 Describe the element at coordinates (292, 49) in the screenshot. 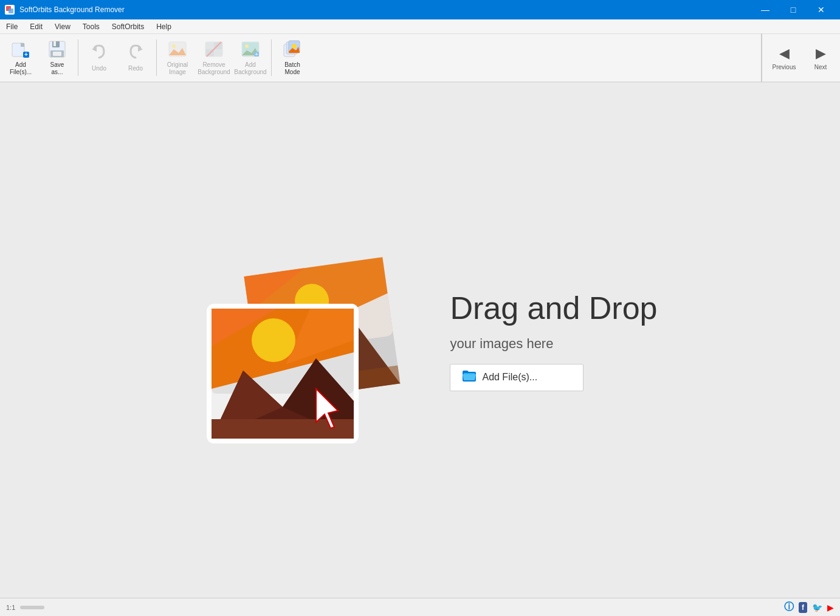

I see `batch-icon` at that location.